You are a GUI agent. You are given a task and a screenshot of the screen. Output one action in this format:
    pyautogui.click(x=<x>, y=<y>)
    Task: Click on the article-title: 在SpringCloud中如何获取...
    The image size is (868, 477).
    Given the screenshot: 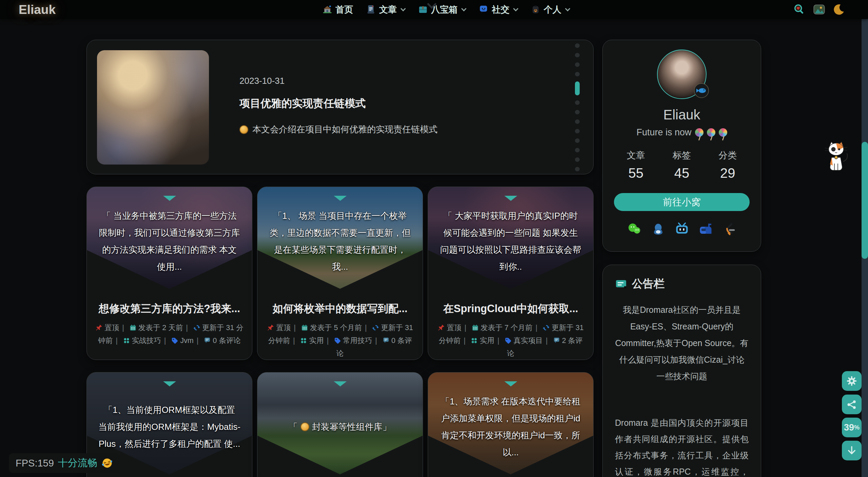 What is the action you would take?
    pyautogui.click(x=511, y=309)
    